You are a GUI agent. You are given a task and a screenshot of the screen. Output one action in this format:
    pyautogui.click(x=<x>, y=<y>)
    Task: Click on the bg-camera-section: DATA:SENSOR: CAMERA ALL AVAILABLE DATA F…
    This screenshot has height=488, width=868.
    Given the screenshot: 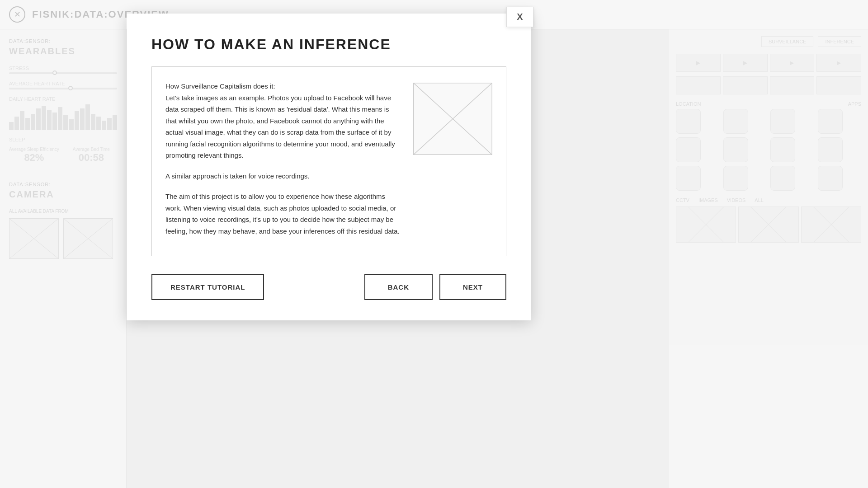 What is the action you would take?
    pyautogui.click(x=63, y=221)
    